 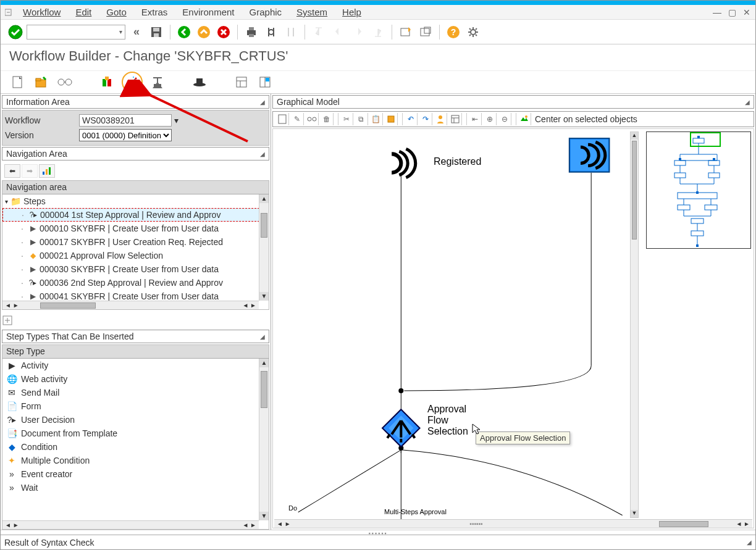 What do you see at coordinates (586, 119) in the screenshot?
I see `gm-center-label: Center on selected objects` at bounding box center [586, 119].